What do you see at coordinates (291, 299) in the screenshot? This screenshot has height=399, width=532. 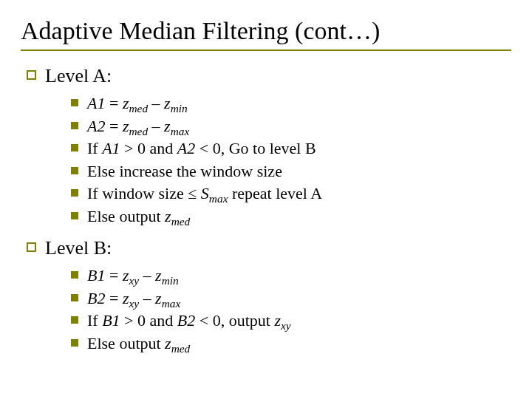 I see `list-item: B2 = zxy – zmax` at bounding box center [291, 299].